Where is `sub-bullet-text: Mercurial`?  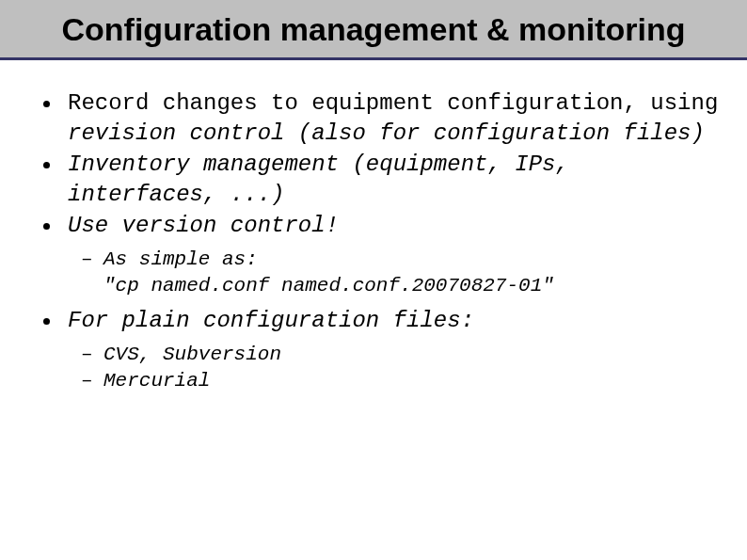 sub-bullet-text: Mercurial is located at coordinates (156, 380).